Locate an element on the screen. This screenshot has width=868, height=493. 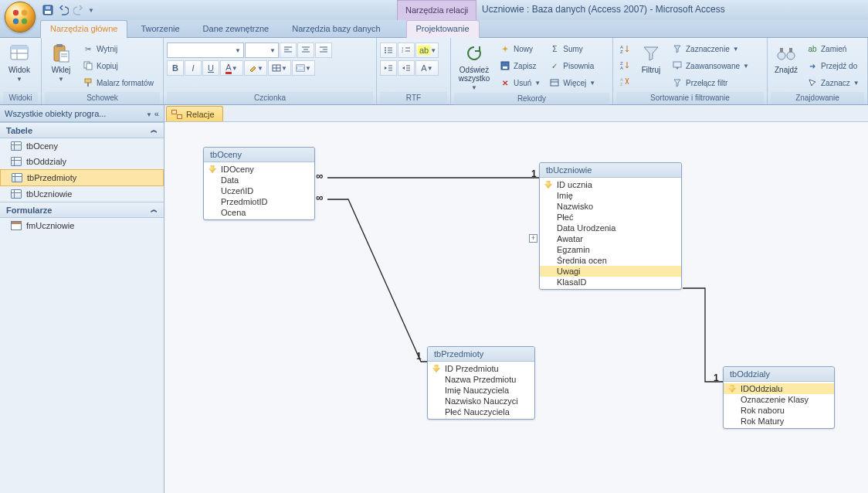
relbox-tbuczniowie: tbUczniowie ID ucznia Imię Nazwisko Płeć… is located at coordinates (610, 226).